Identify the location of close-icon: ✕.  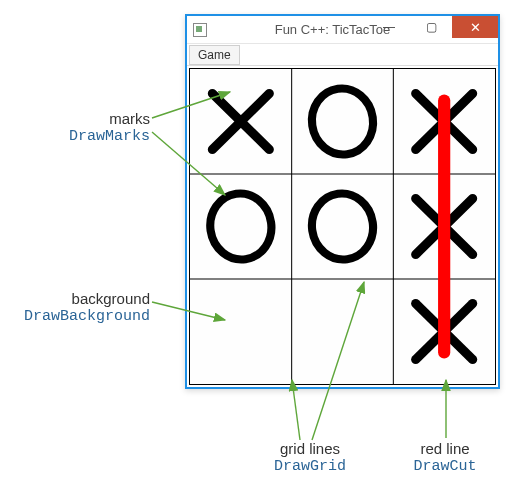
(476, 28).